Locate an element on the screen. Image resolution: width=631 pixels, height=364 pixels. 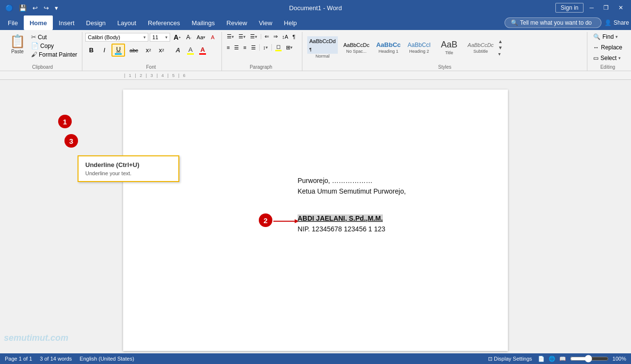
redo-button: ↪ is located at coordinates (47, 8).